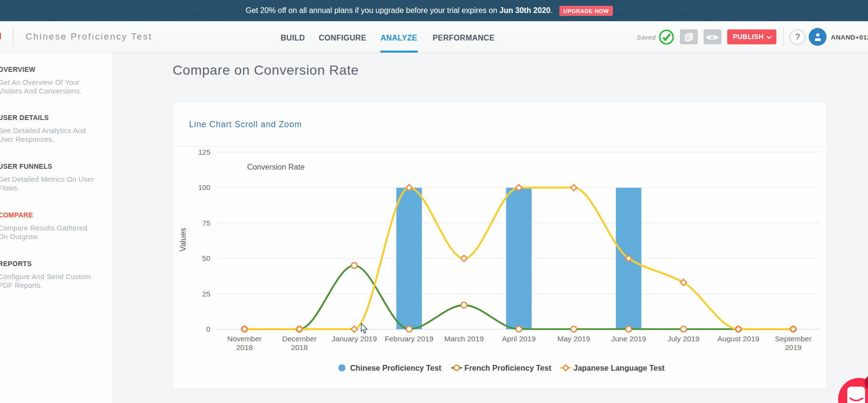 This screenshot has width=868, height=403. I want to click on svg-text: February 2019, so click(409, 338).